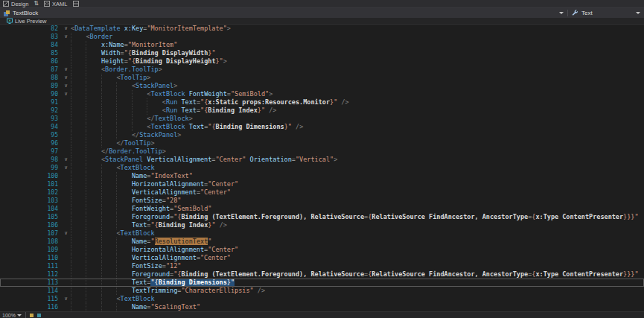 The width and height of the screenshot is (644, 318). Describe the element at coordinates (139, 241) in the screenshot. I see `code-token: Name` at that location.